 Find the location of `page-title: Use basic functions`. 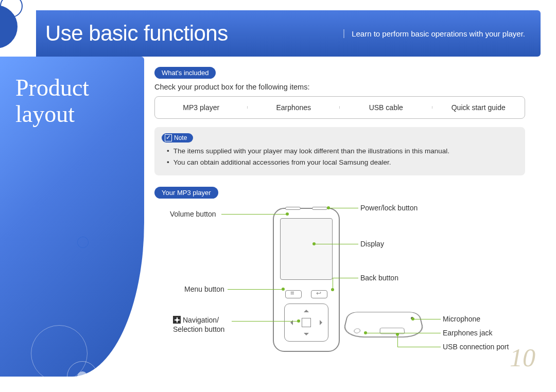

page-title: Use basic functions is located at coordinates (137, 33).